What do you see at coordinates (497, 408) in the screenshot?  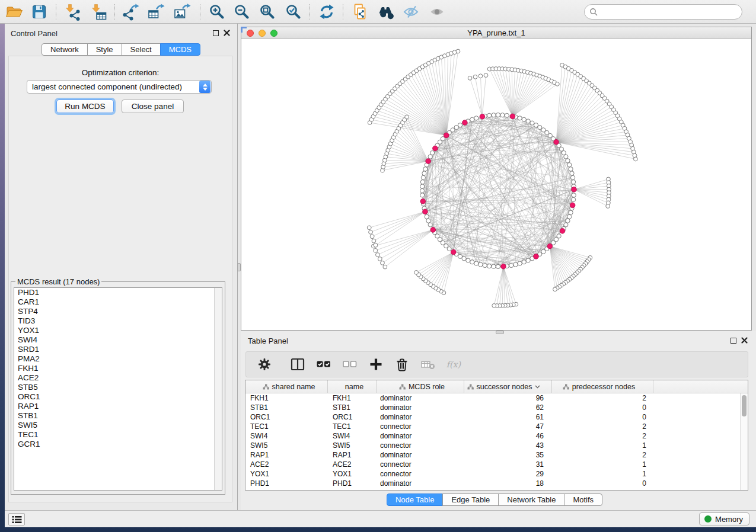 I see `table-row: STB1STB1dominator620` at bounding box center [497, 408].